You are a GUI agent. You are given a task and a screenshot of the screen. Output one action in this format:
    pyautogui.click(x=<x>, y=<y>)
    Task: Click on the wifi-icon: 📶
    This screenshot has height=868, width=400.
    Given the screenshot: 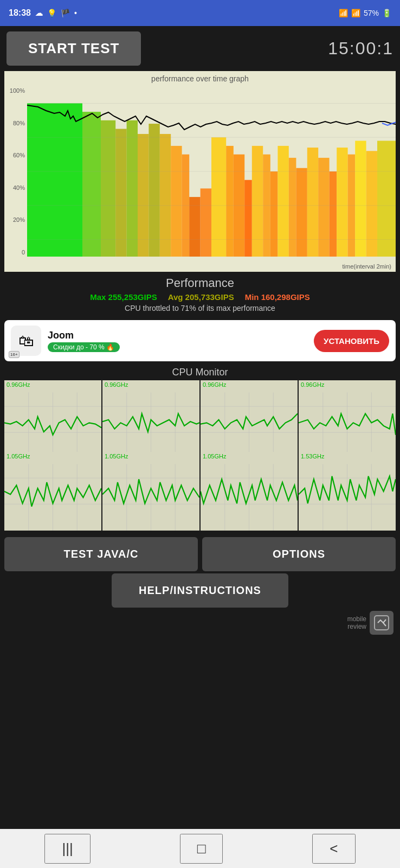 What is the action you would take?
    pyautogui.click(x=344, y=13)
    